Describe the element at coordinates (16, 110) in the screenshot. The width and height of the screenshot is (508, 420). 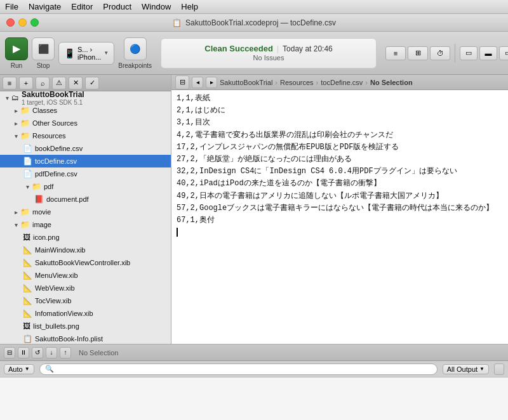
I see `disclosure-icon: ▸` at that location.